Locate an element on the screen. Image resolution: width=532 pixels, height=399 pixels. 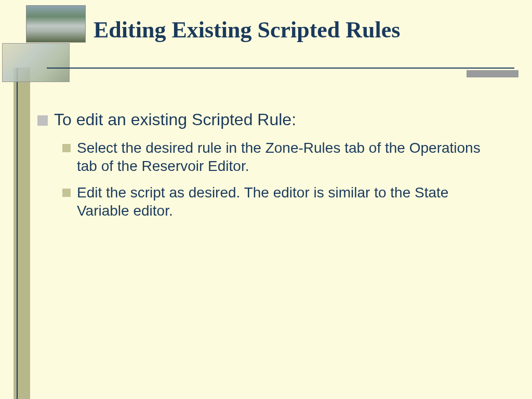
sub-bullet: Edit the script as desired. The editor i… is located at coordinates (278, 202).